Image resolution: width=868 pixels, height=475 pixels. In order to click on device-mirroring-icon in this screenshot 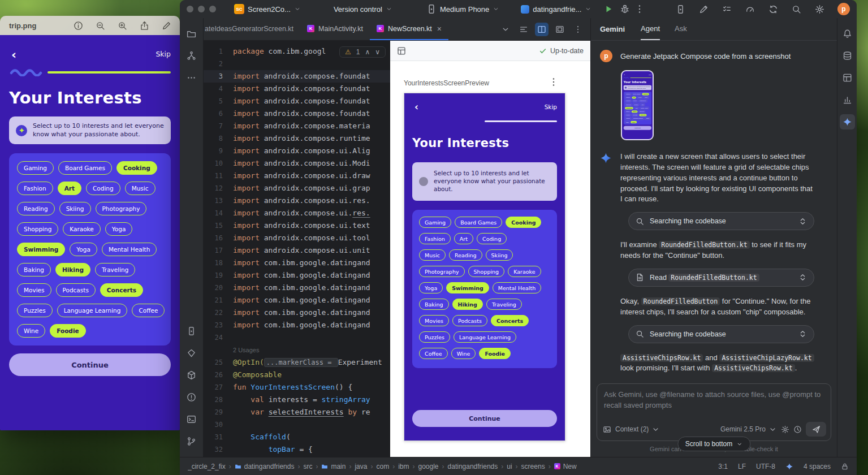, I will do `click(680, 9)`.